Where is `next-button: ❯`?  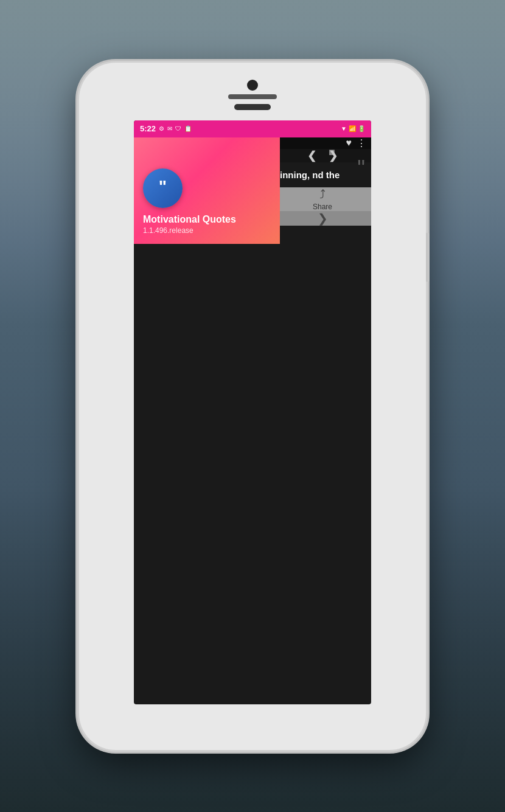
next-button: ❯ is located at coordinates (322, 218).